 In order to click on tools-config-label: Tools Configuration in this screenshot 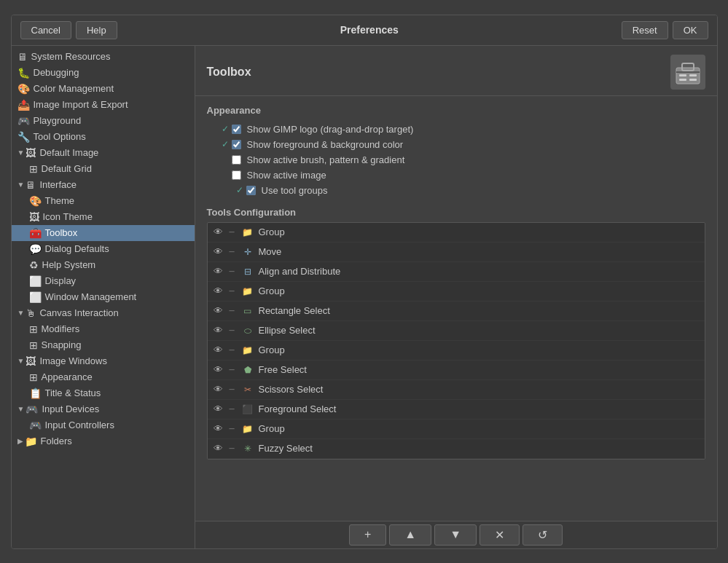, I will do `click(456, 213)`.